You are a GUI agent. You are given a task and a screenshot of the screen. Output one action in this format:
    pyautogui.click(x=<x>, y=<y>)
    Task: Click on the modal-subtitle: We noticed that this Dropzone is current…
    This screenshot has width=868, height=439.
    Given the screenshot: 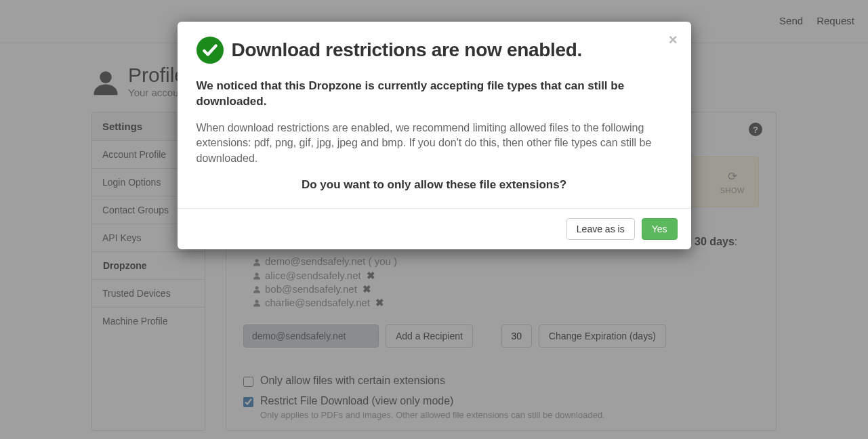 What is the action you would take?
    pyautogui.click(x=434, y=94)
    